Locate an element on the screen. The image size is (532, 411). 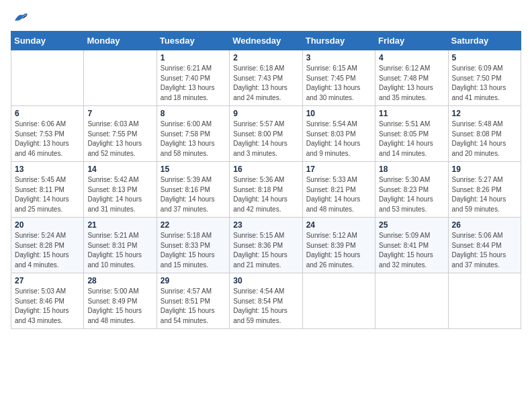
calendar-cell: 28Sunrise: 5:00 AMSunset: 8:49 PMDayligh… is located at coordinates (120, 301).